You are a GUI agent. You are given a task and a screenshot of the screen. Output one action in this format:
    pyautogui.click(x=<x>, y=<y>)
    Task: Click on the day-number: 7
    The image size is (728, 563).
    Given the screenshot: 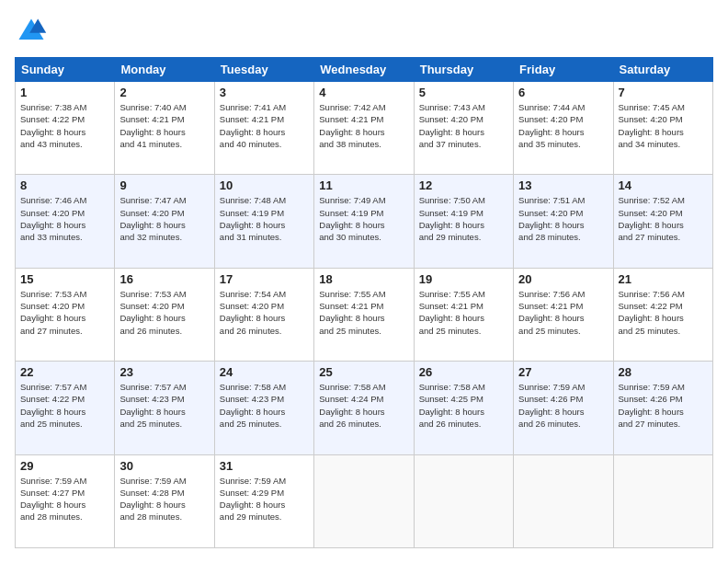 What is the action you would take?
    pyautogui.click(x=664, y=92)
    